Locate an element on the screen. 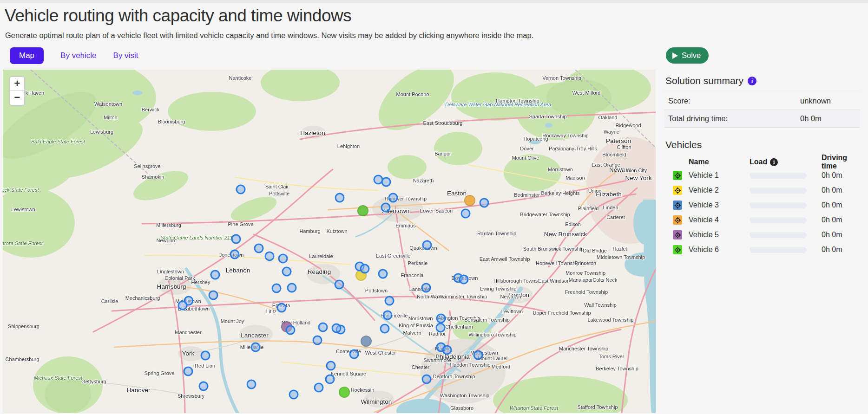 The image size is (868, 414). zoom-out-button: − is located at coordinates (17, 98).